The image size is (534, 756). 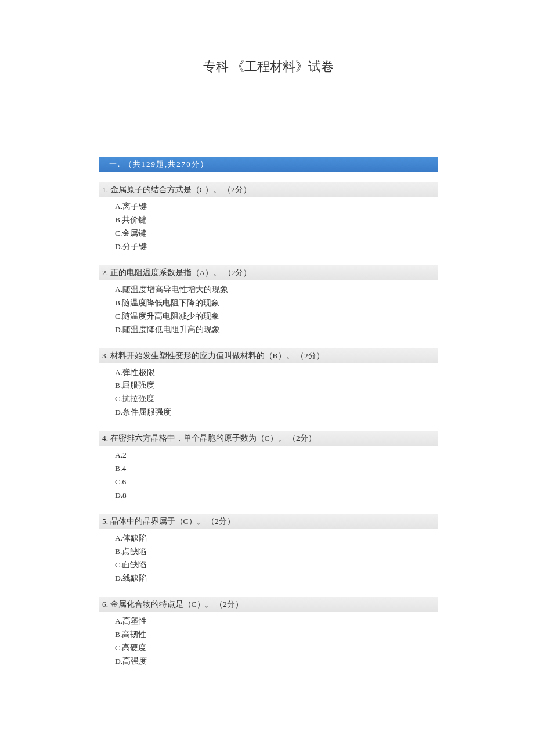 I want to click on option: B.高韧性, so click(x=276, y=635).